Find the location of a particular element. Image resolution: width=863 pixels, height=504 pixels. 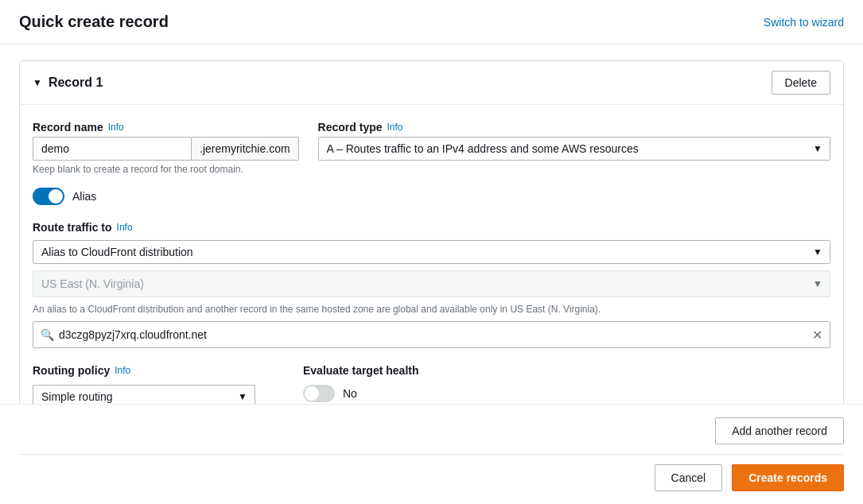

record-type-select-wrapper: A – Routes traffic to an IPv4 address an… is located at coordinates (574, 149).